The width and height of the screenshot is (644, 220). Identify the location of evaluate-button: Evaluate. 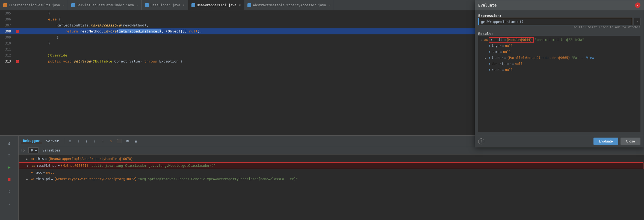
(606, 141).